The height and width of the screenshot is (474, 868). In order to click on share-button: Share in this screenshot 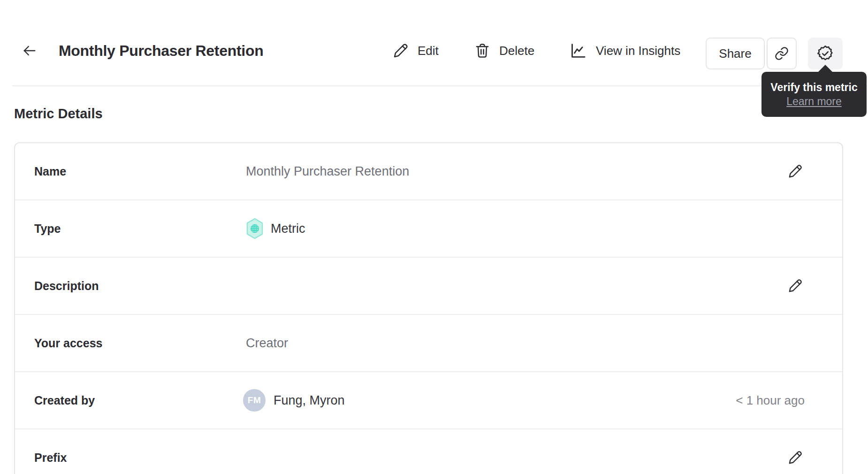, I will do `click(735, 54)`.